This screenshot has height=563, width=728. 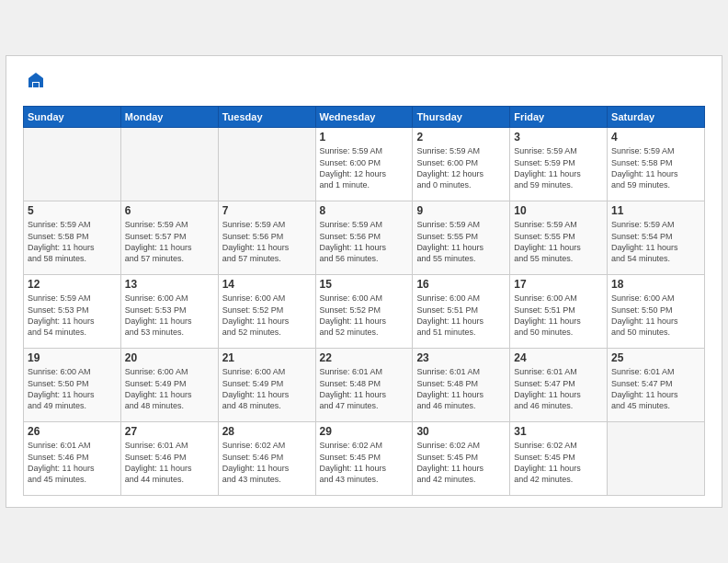 I want to click on day-number: 17, so click(x=559, y=284).